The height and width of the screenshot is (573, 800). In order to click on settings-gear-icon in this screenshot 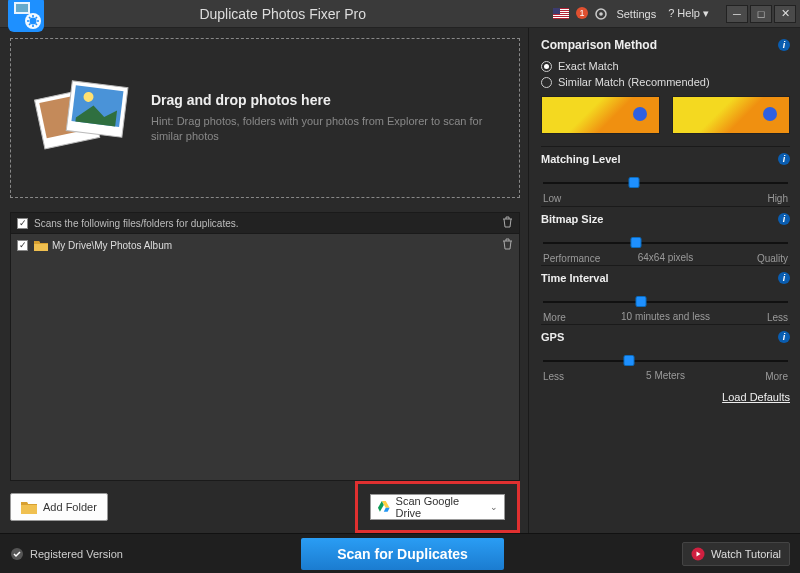, I will do `click(601, 14)`.